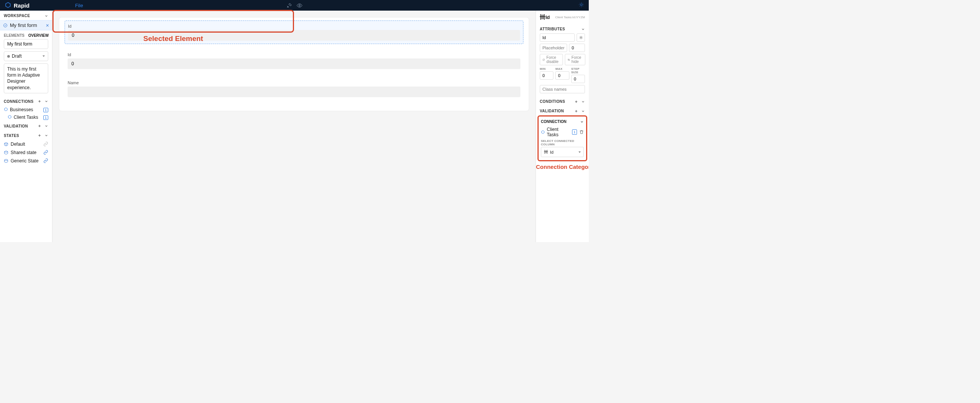 This screenshot has height=403, width=980. I want to click on select-column-label: SELECT CONNECTED COLUMN, so click(562, 142).